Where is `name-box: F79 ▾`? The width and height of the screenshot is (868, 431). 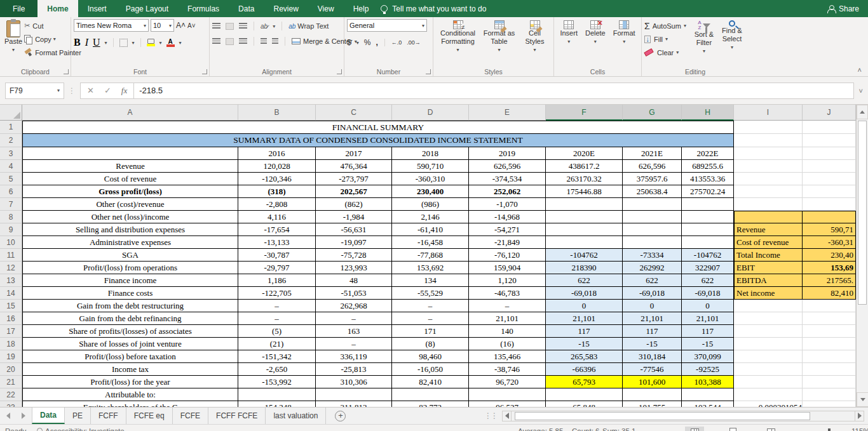 name-box: F79 ▾ is located at coordinates (34, 91).